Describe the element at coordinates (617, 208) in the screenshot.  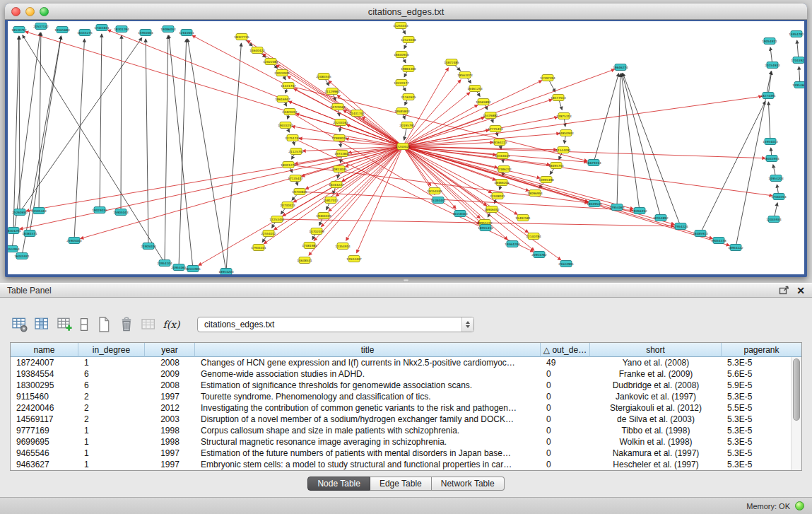
I see `graph-node: 17954063` at that location.